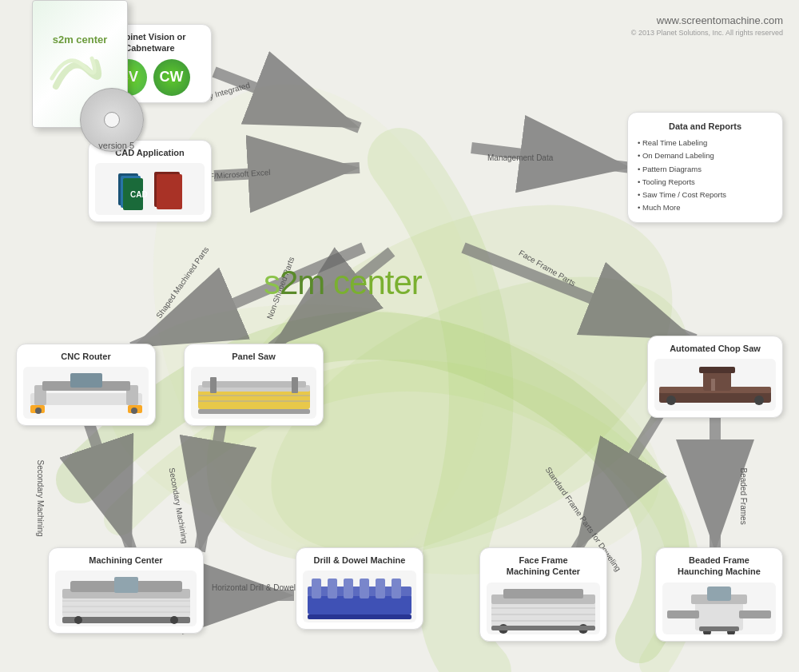 The image size is (799, 672). What do you see at coordinates (705, 176) in the screenshot?
I see `data-reports-list: Real Time Labeling On Demand Labeling Pa…` at bounding box center [705, 176].